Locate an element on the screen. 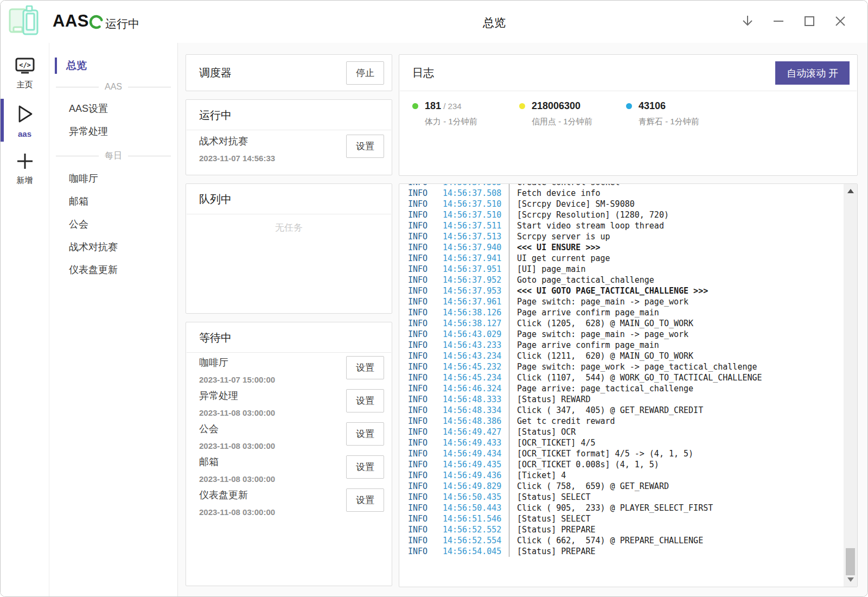 The height and width of the screenshot is (597, 868). sidebar-item-overview: 总览 is located at coordinates (113, 66).